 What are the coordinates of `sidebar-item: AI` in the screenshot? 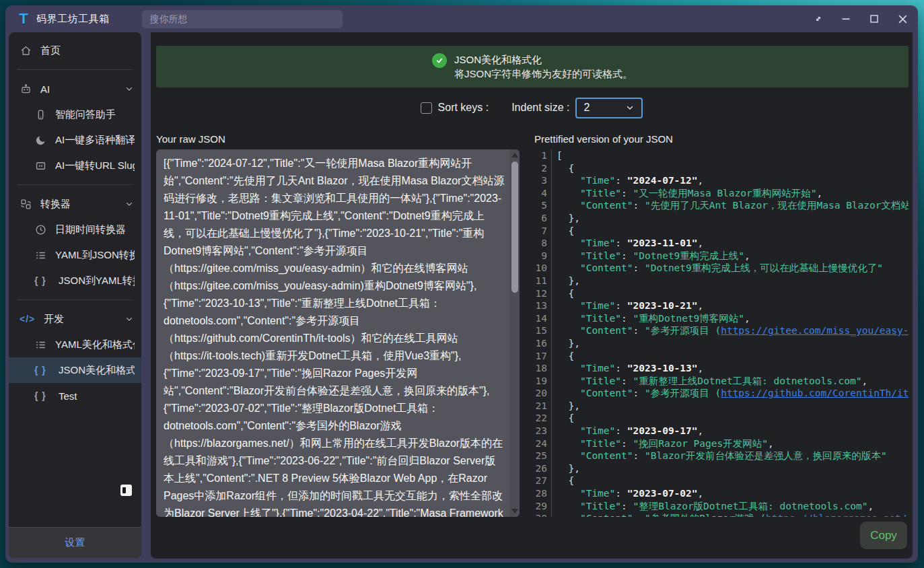 It's located at (75, 89).